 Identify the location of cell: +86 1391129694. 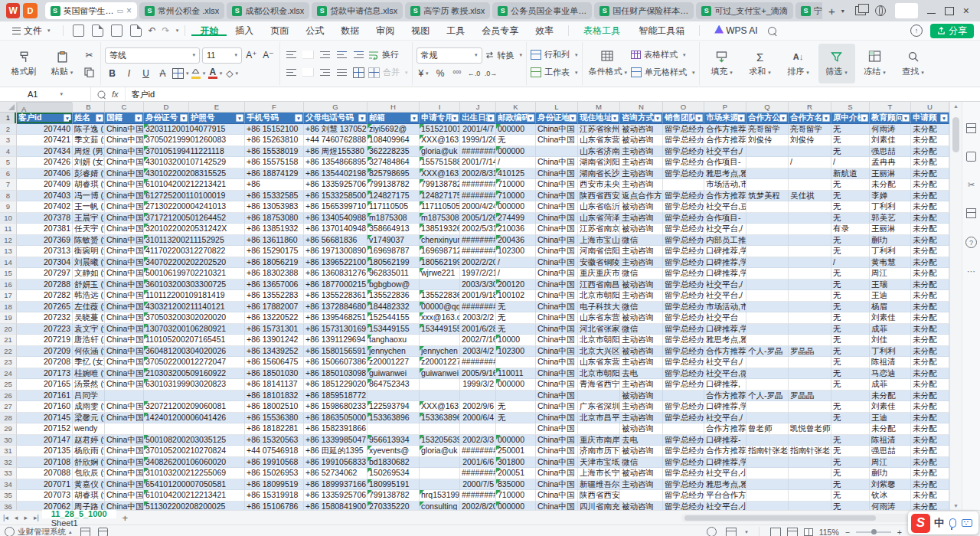
(335, 340).